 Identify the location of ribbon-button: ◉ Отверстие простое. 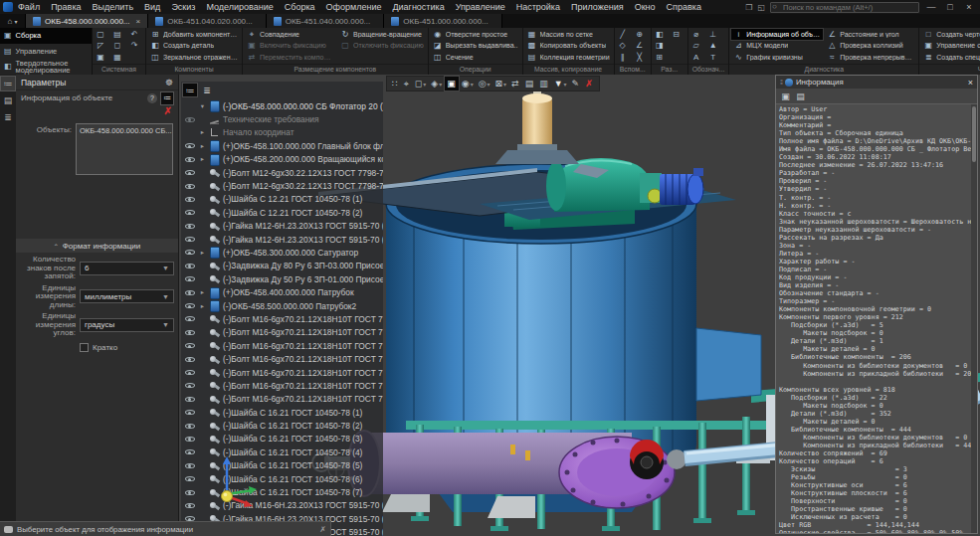
(476, 34).